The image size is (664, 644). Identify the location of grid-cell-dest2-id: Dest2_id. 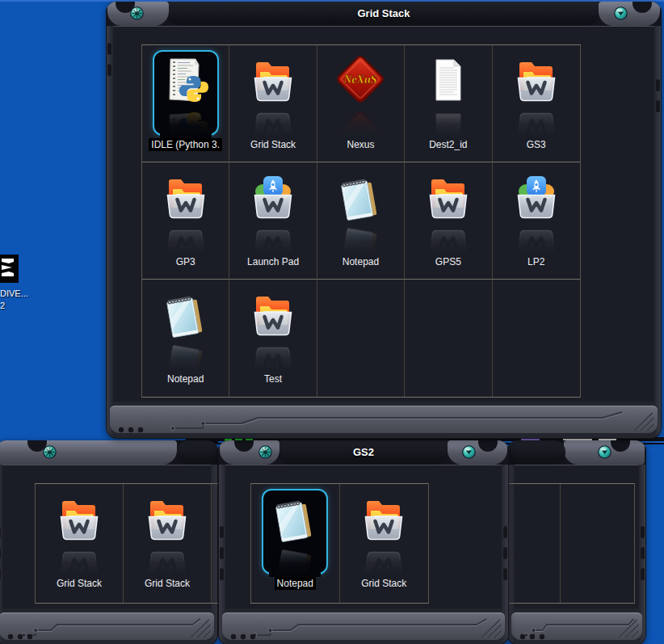
(448, 103).